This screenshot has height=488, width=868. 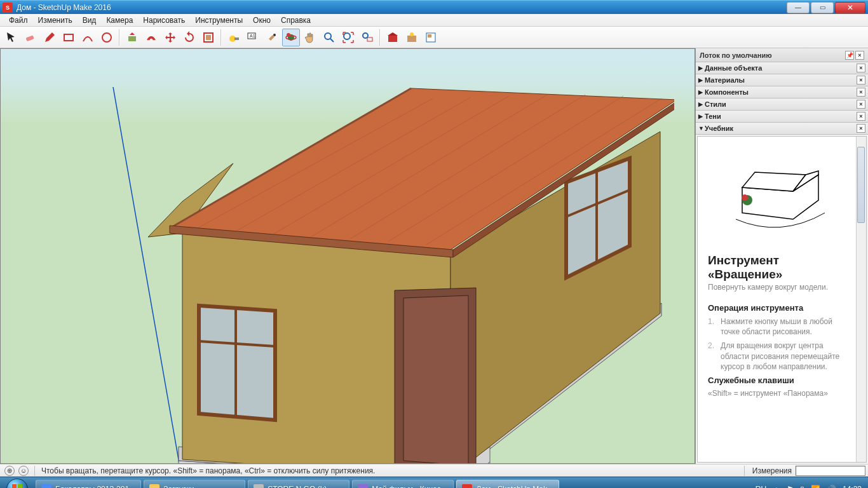 What do you see at coordinates (50, 37) in the screenshot?
I see `pencil-tool` at bounding box center [50, 37].